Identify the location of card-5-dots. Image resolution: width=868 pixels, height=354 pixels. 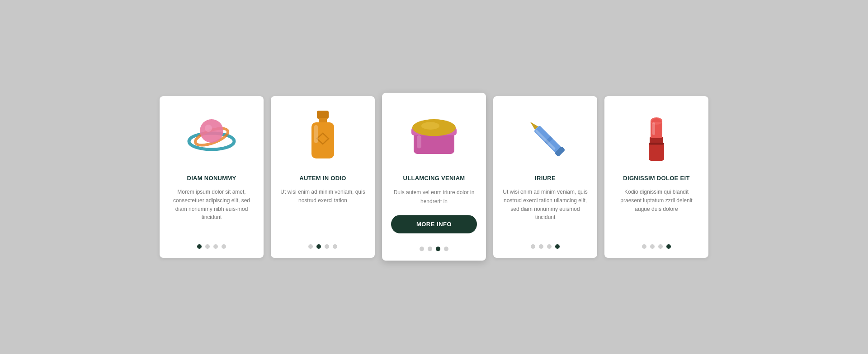
(656, 244).